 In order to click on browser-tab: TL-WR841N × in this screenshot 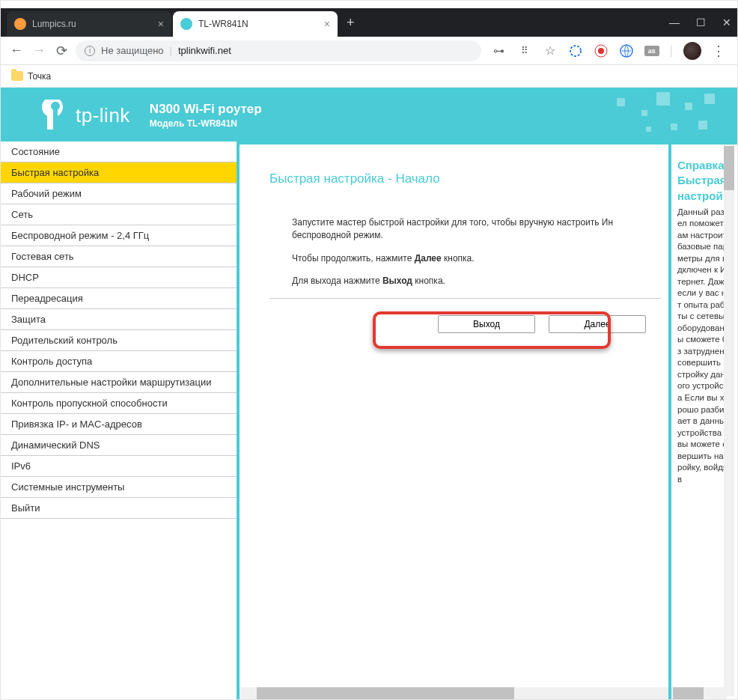, I will do `click(255, 24)`.